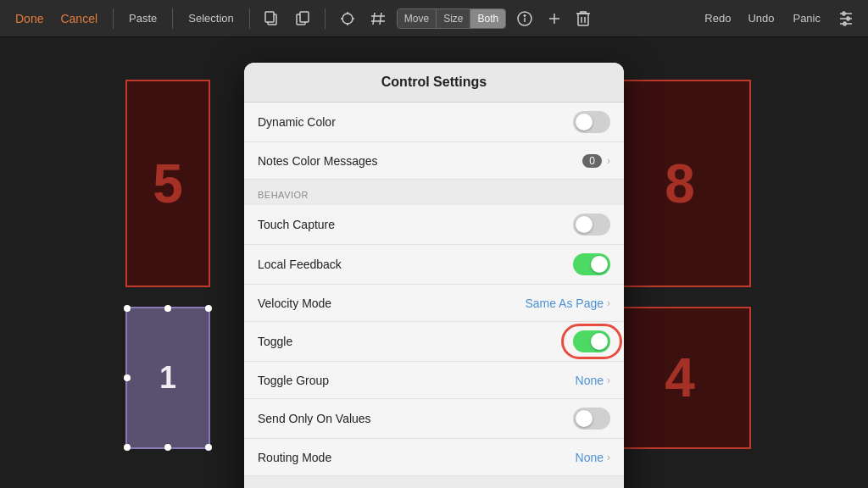 This screenshot has height=488, width=868. What do you see at coordinates (584, 225) in the screenshot?
I see `touch-capture-knob` at bounding box center [584, 225].